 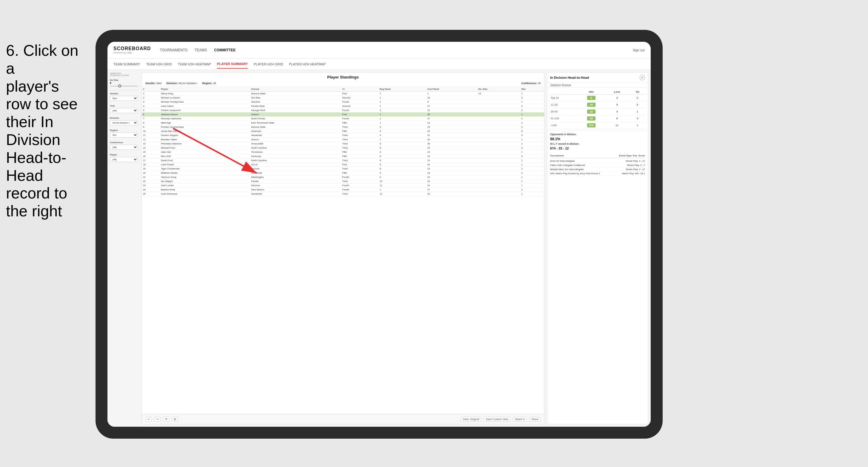 What do you see at coordinates (343, 119) in the screenshot?
I see `table-row: 7 Nicholas Gabrielick North Florida Four…` at bounding box center [343, 119].